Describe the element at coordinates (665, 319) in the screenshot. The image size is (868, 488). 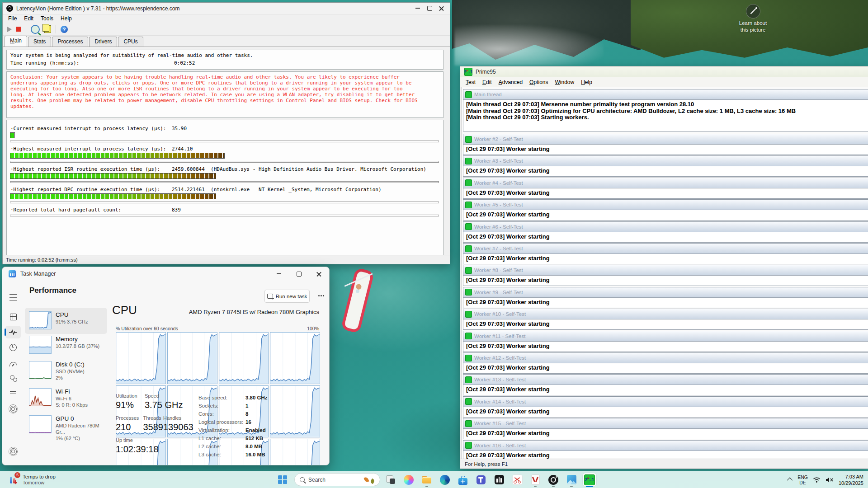
I see `prime95-worker-10-window: Worker #10 - Self-Test [Oct 29 07:03] Wo…` at that location.